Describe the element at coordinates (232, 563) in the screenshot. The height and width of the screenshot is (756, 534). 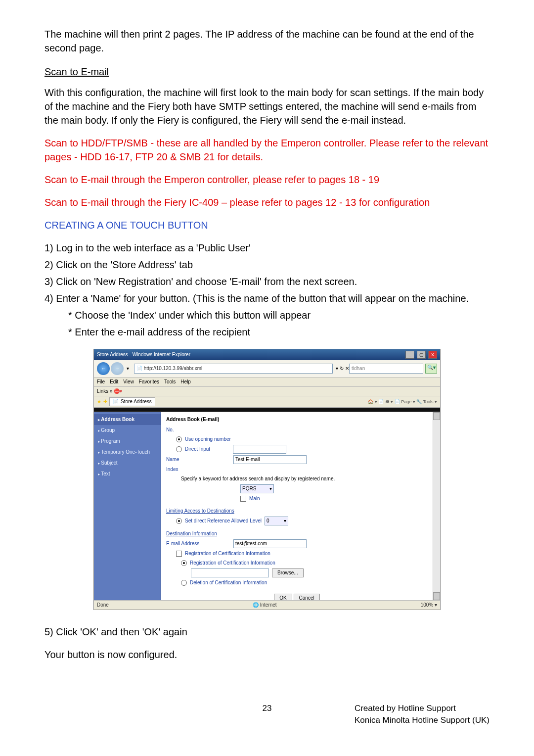
I see `reg-cert2-label: Registration of Certification Informatio…` at that location.